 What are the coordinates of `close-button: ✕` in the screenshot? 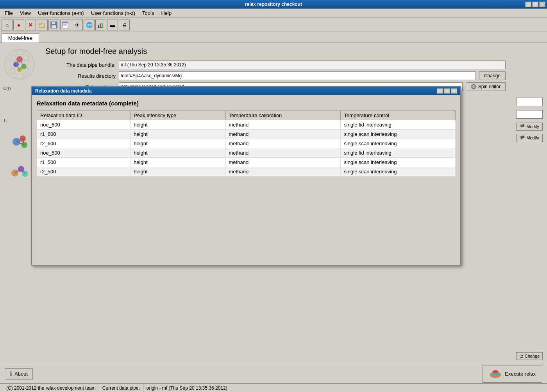 It's located at (30, 25).